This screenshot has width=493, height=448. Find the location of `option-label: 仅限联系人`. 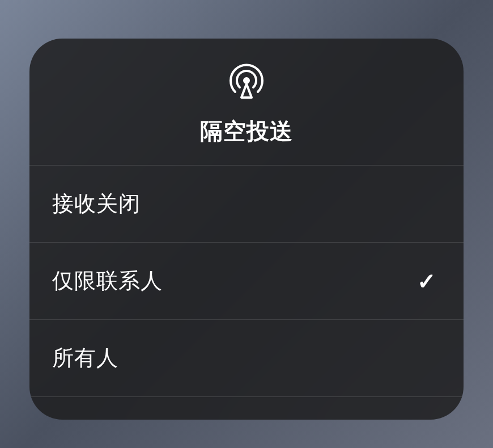

option-label: 仅限联系人 is located at coordinates (108, 281).